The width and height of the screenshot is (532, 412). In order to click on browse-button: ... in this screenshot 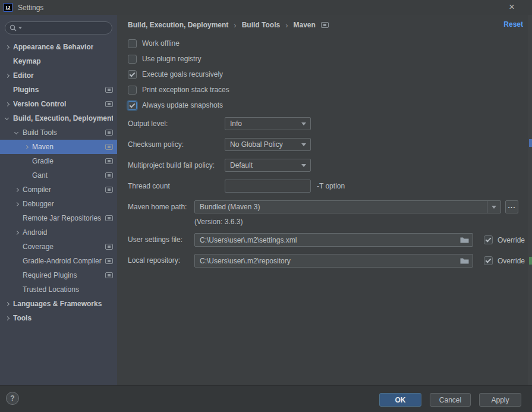, I will do `click(512, 207)`.